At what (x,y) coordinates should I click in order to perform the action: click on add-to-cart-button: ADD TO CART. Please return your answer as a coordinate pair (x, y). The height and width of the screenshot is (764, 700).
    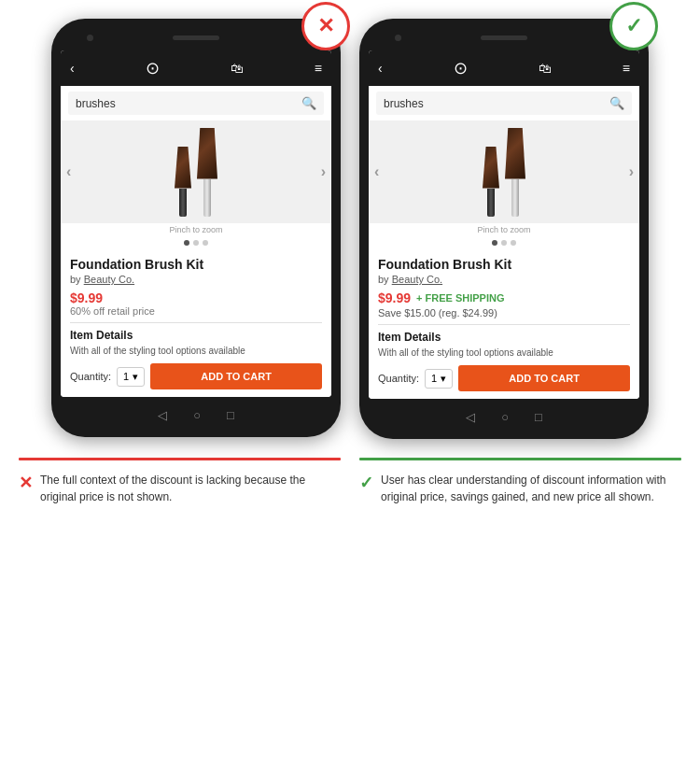
    Looking at the image, I should click on (236, 376).